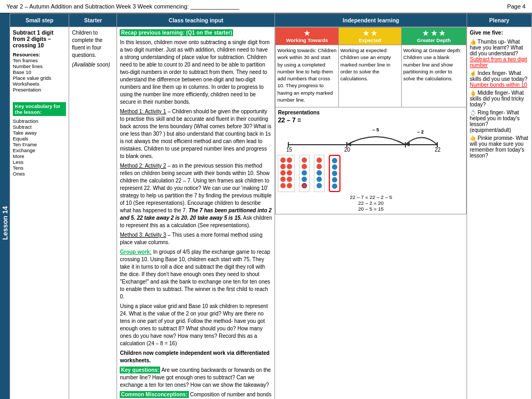 This screenshot has width=532, height=399. I want to click on misconceptions: Common Misconceptions: Composition of nu…, so click(196, 395).